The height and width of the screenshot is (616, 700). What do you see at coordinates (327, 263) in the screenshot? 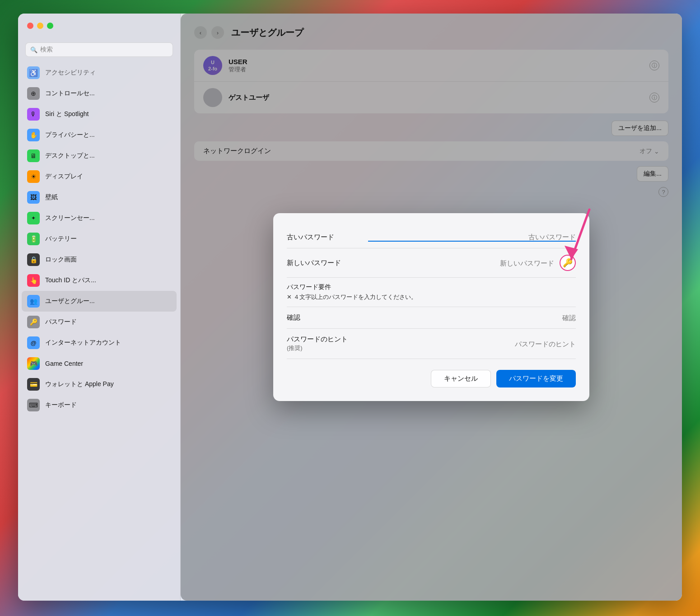
I see `new-password-label: 新しいパスワード` at bounding box center [327, 263].